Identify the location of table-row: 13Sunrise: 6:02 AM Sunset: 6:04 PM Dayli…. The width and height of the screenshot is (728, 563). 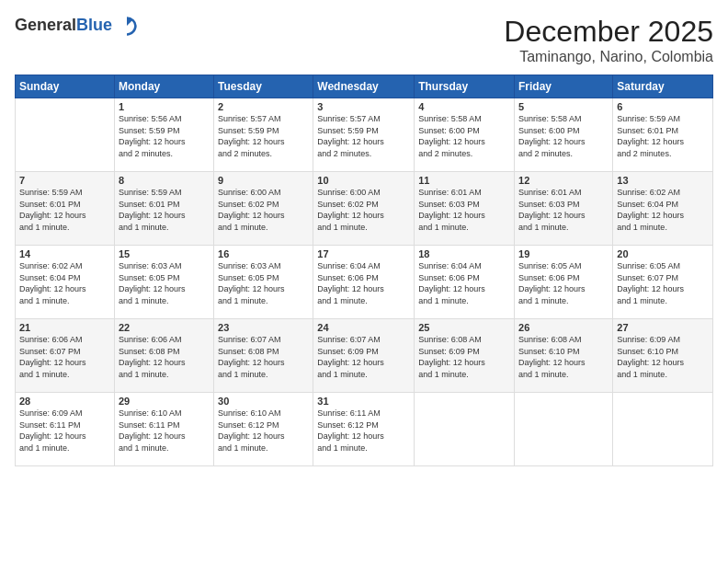
(664, 209).